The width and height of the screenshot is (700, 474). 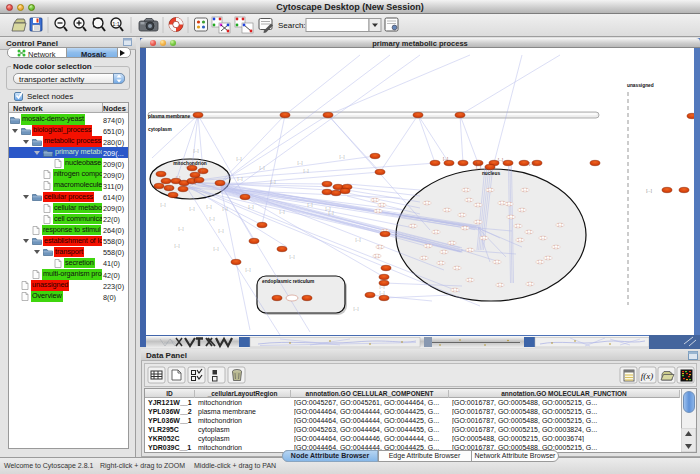 I want to click on svg-text: unassigned, so click(x=640, y=86).